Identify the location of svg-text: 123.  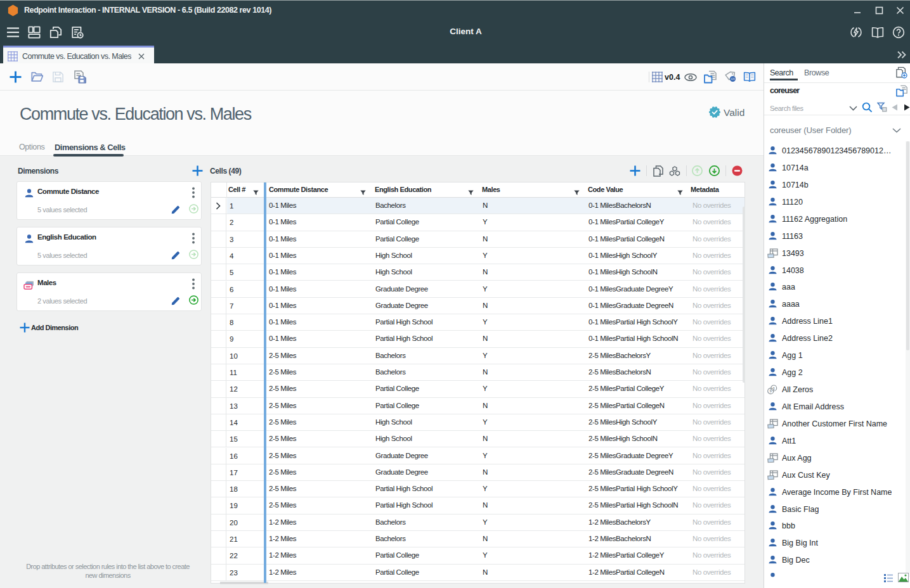
(733, 79).